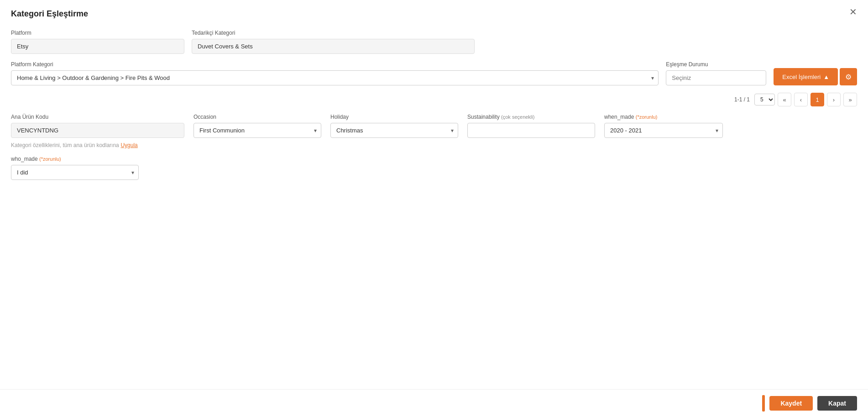  What do you see at coordinates (129, 145) in the screenshot?
I see `apply-link: Uygula` at bounding box center [129, 145].